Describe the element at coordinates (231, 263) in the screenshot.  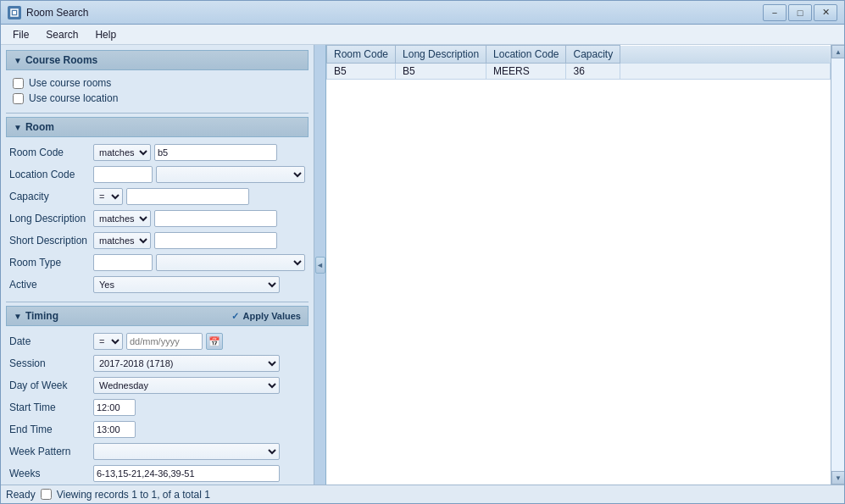
I see `room-type-select` at that location.